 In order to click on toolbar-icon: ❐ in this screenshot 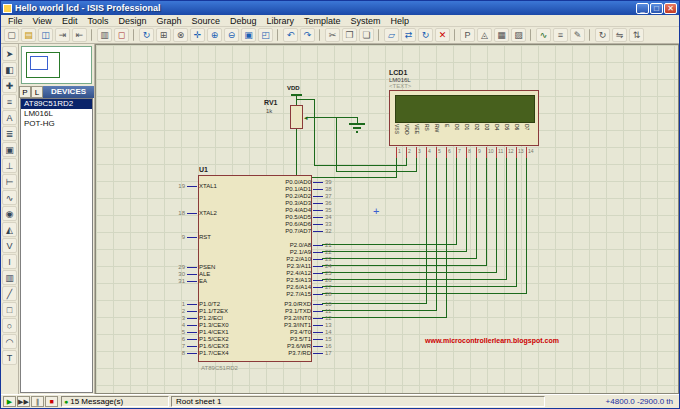, I will do `click(350, 35)`.